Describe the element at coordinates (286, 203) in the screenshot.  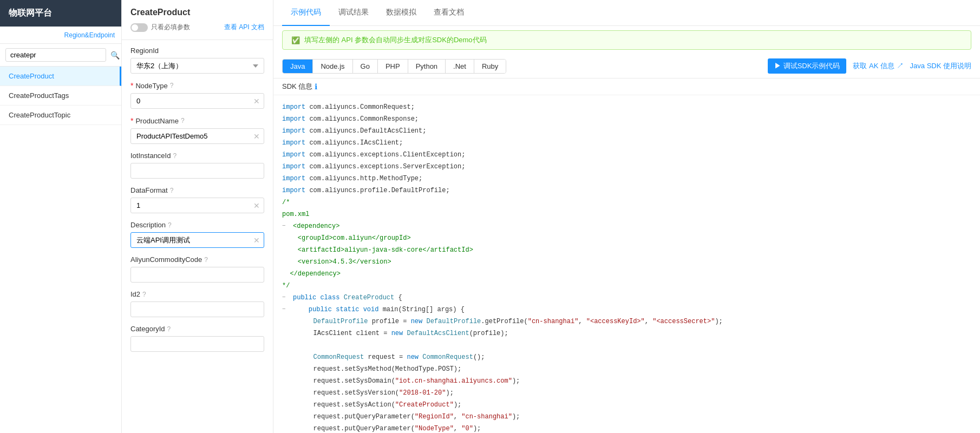
I see `code-text: /*` at that location.